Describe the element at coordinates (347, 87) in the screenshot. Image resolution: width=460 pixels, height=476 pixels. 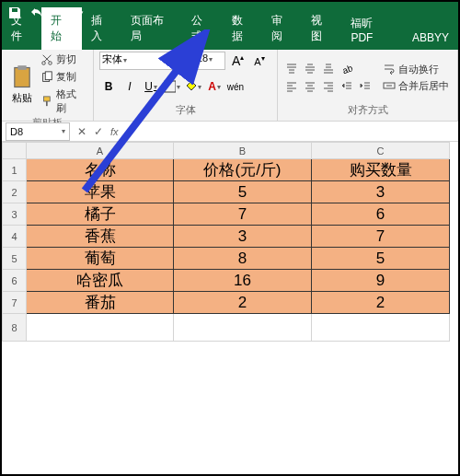
I see `decrease-indent-button` at that location.